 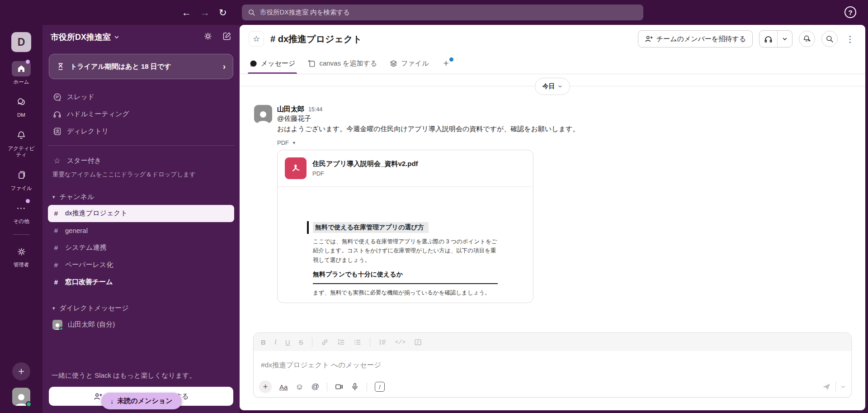 I want to click on search-input: 市役所DX推進室 内を検索する, so click(x=443, y=13).